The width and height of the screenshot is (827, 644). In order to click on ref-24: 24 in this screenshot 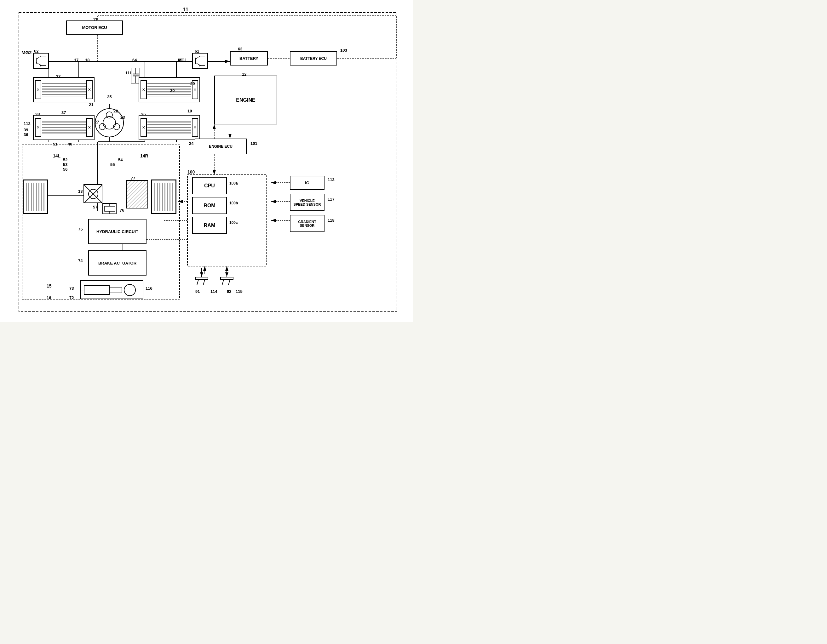, I will do `click(191, 143)`.